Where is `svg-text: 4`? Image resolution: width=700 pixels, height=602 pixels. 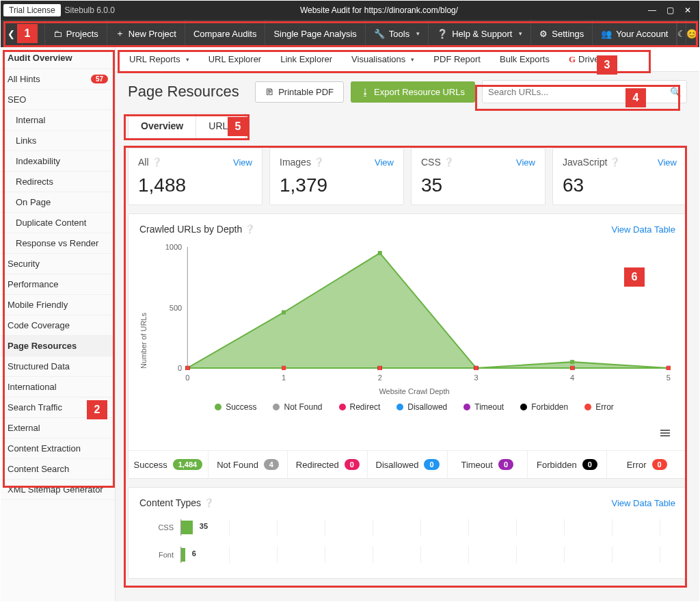 svg-text: 4 is located at coordinates (572, 378).